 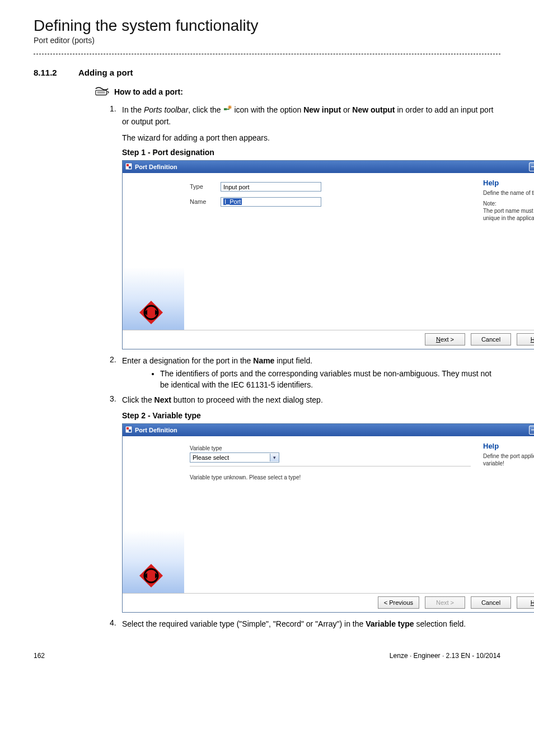 What do you see at coordinates (330, 448) in the screenshot?
I see `variable-type-group-label: Variable type` at bounding box center [330, 448].